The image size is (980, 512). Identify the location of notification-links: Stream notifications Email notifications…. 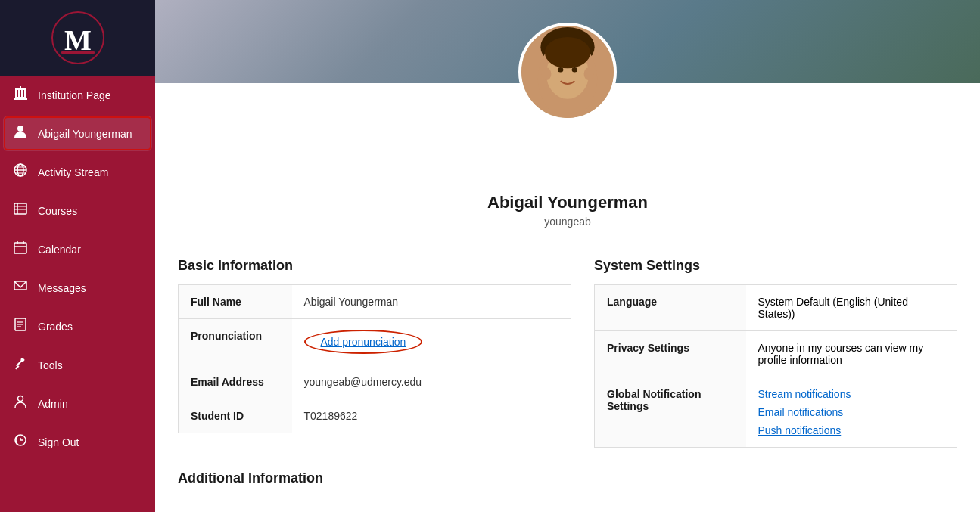
(852, 413).